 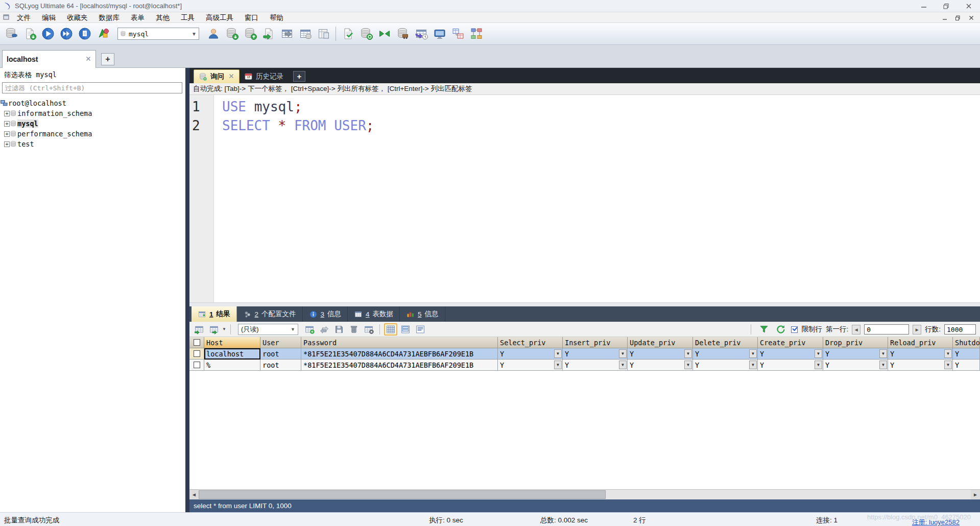 I want to click on delete-row-button, so click(x=354, y=329).